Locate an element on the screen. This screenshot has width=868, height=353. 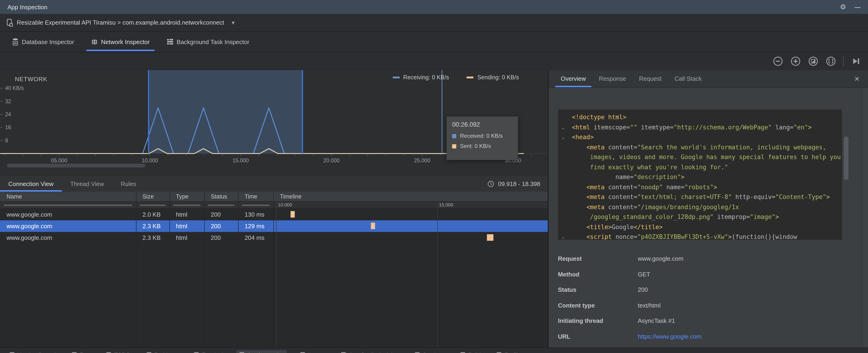
column-header-time: Time is located at coordinates (256, 197).